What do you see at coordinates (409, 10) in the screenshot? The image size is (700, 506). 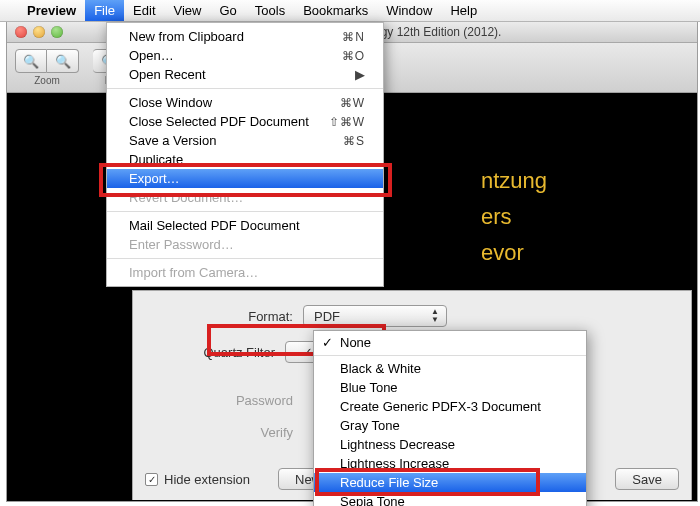 I see `menu-window: Window` at bounding box center [409, 10].